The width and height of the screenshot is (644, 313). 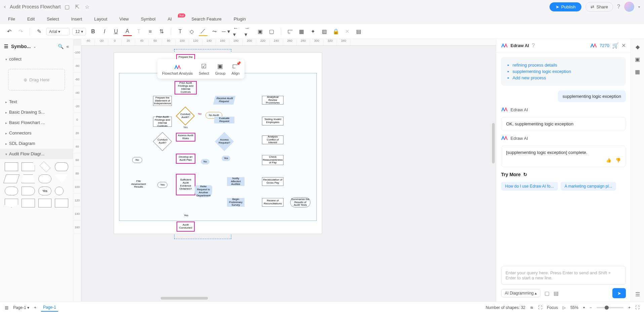 What do you see at coordinates (272, 32) in the screenshot?
I see `front-icon: ▢` at bounding box center [272, 32].